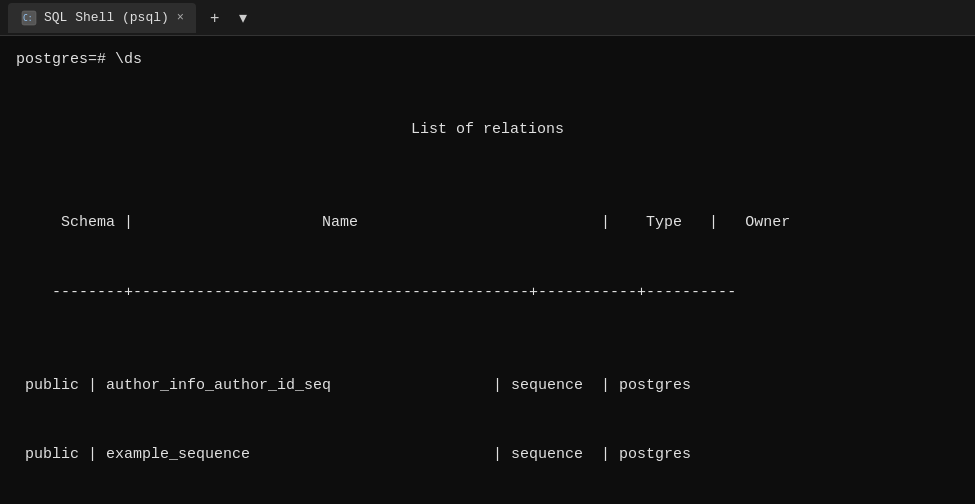  I want to click on column-headers: Schema | Name | Type | Owner, so click(430, 222).